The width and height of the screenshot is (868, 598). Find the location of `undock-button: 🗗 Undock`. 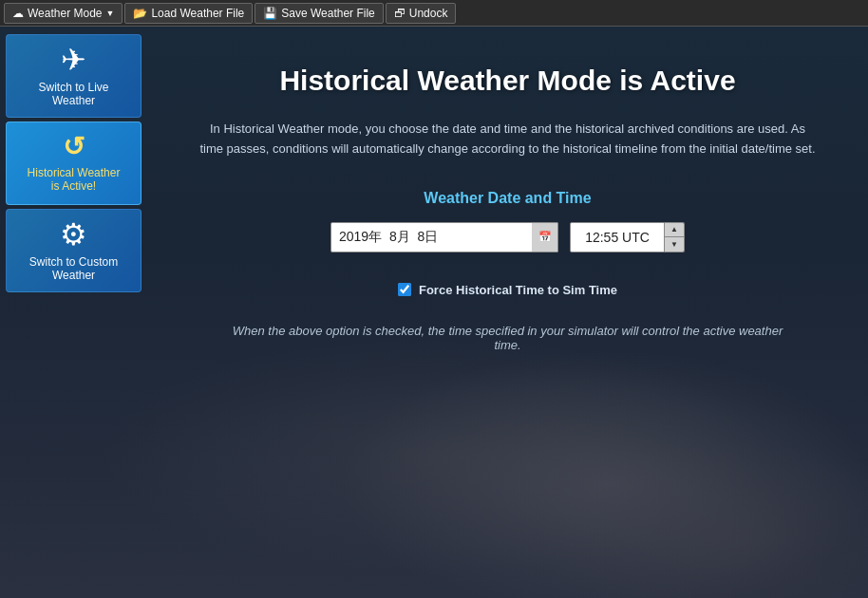

undock-button: 🗗 Undock is located at coordinates (422, 13).